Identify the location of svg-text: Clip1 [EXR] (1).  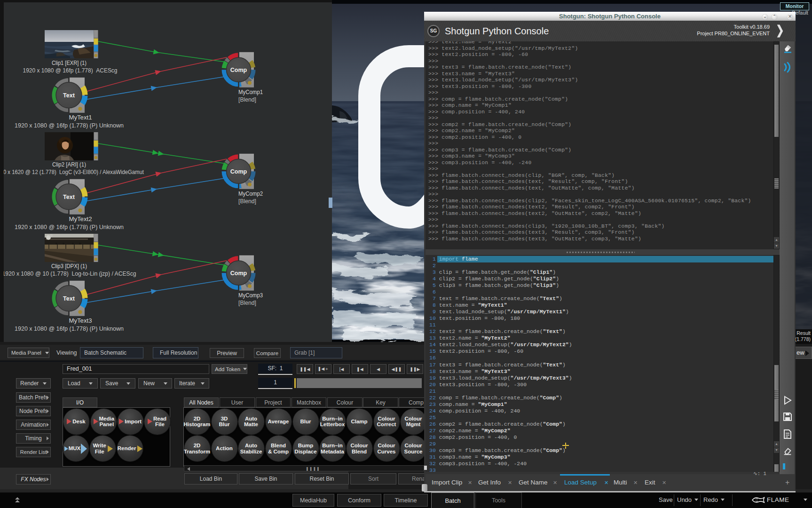
(69, 63).